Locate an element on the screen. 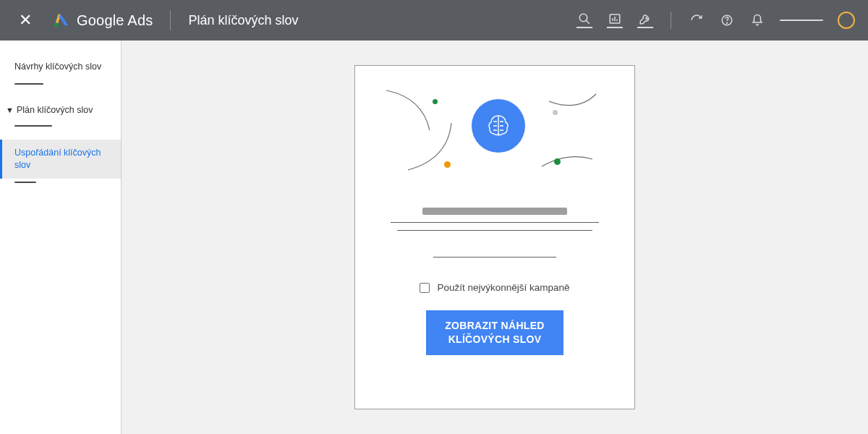  cta-label: ZOBRAZIT NÁHLEDKLÍČOVÝCH SLOV is located at coordinates (495, 333).